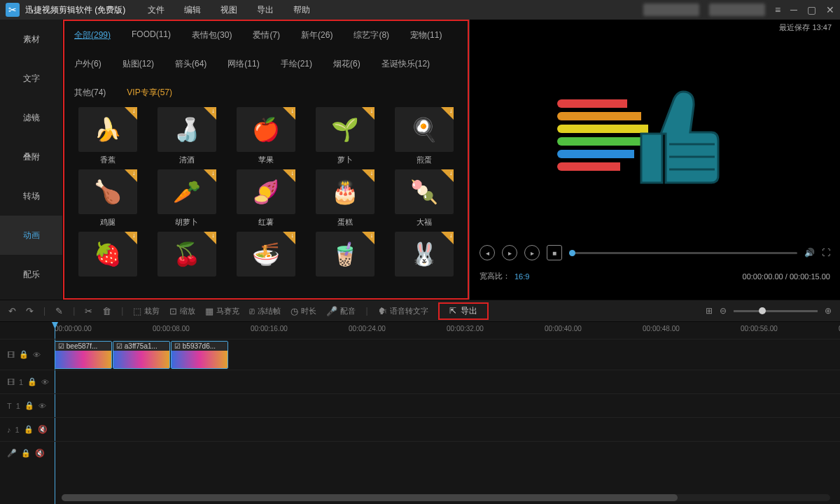  I want to click on zoom-in-icon: ⊕, so click(828, 311).